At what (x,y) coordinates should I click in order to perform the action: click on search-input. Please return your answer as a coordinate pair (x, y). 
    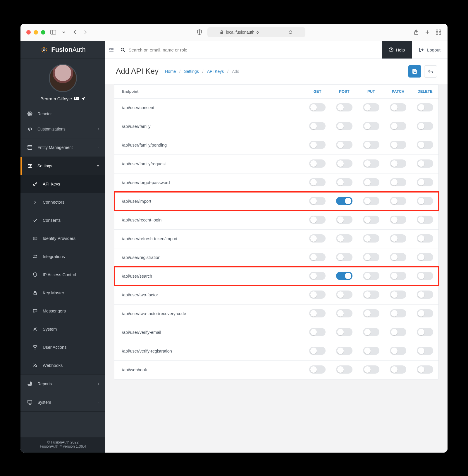
    Looking at the image, I should click on (254, 50).